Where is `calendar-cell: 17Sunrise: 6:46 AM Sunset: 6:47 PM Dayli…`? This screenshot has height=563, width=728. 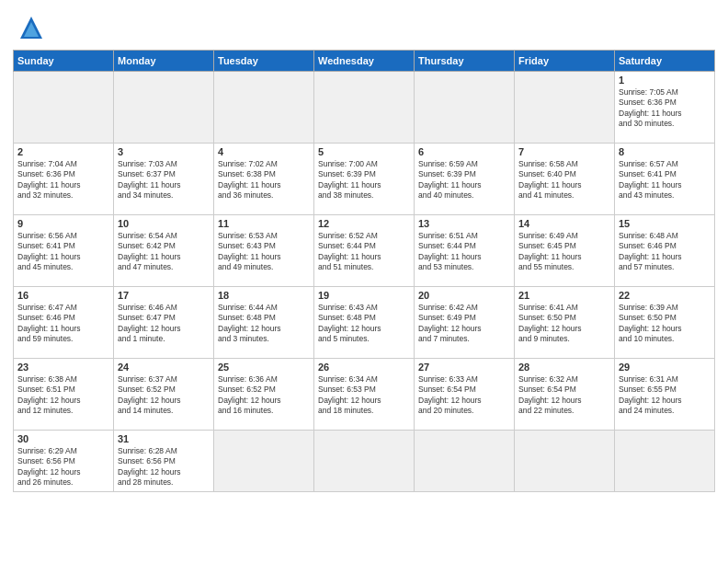 calendar-cell: 17Sunrise: 6:46 AM Sunset: 6:47 PM Dayli… is located at coordinates (164, 323).